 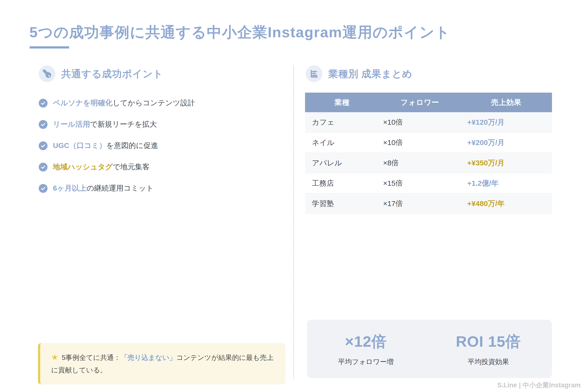 What do you see at coordinates (240, 32) in the screenshot?
I see `page-title: 5つの成功事例に共通する中小企業Instagram運用のポイント` at bounding box center [240, 32].